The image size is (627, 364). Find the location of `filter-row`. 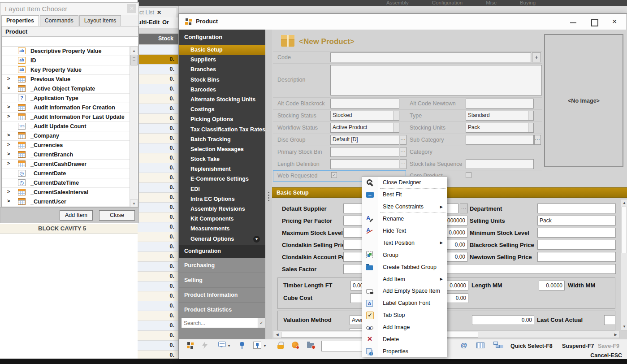

filter-row is located at coordinates (70, 42).